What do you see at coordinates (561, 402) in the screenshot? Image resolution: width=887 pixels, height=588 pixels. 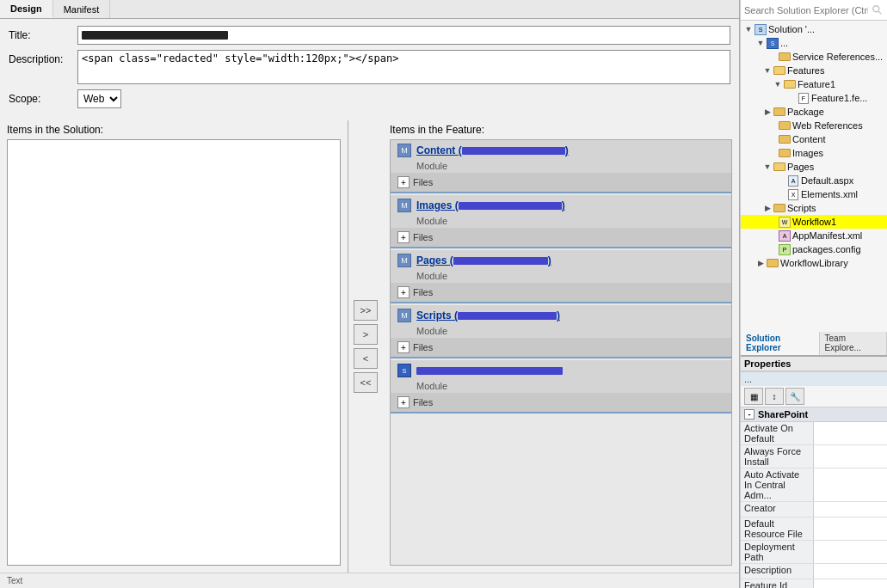 I see `sp-files-row: + Files` at bounding box center [561, 402].